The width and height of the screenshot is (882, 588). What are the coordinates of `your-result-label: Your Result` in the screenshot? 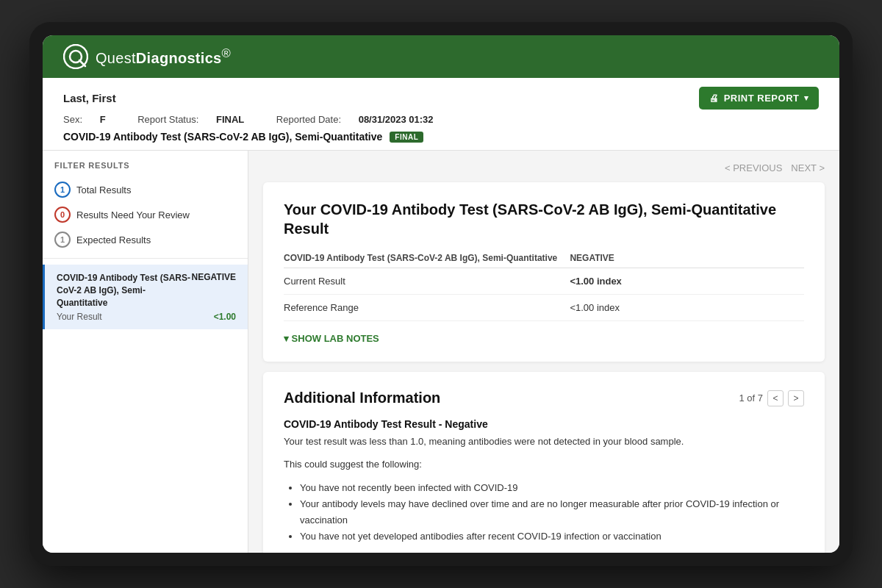 It's located at (79, 317).